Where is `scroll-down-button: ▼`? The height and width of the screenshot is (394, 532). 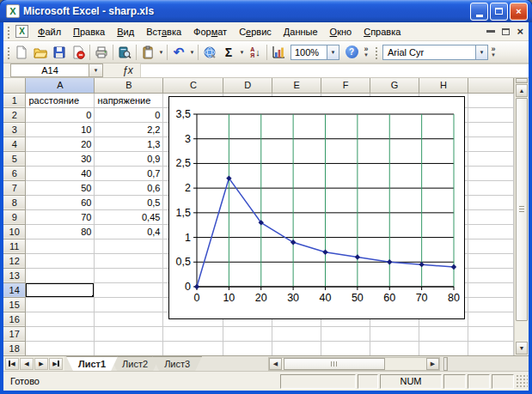
scroll-down-button: ▼ is located at coordinates (522, 349).